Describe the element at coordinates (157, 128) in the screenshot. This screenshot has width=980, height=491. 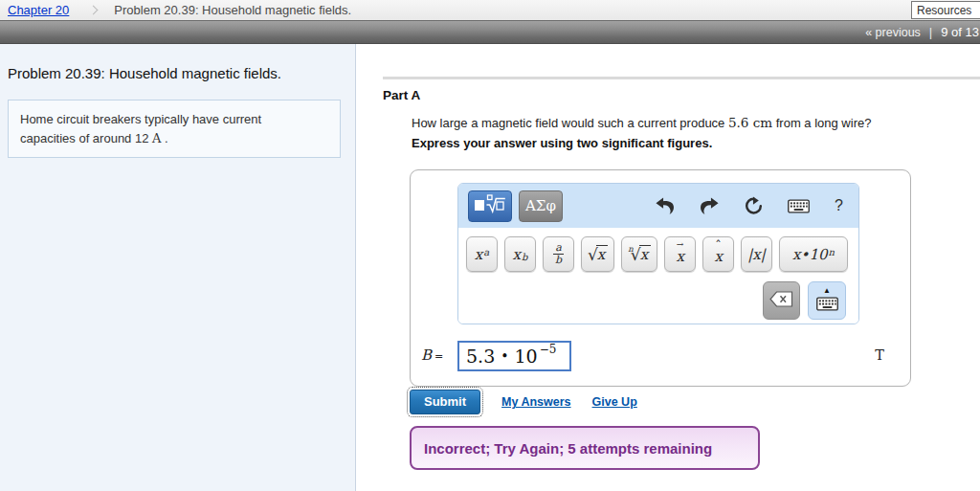
I see `problem-intro-text: Home circuit breakers typically have cur…` at that location.